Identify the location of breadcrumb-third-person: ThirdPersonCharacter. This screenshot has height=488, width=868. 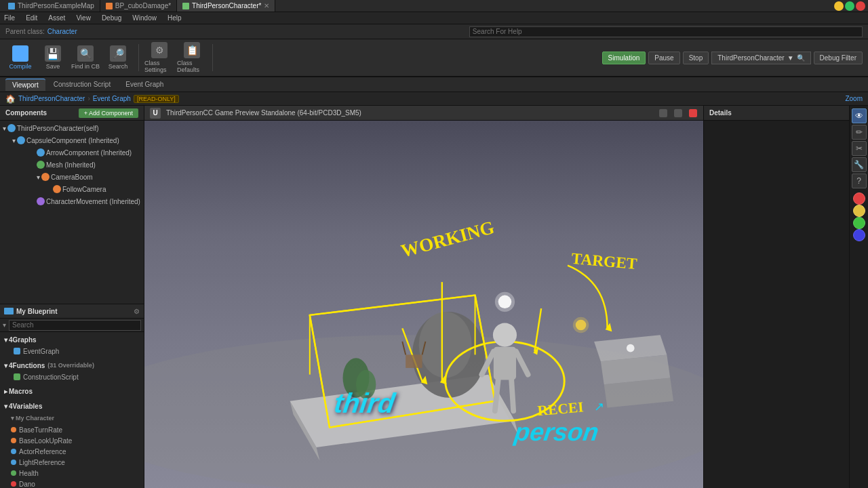
(52, 99).